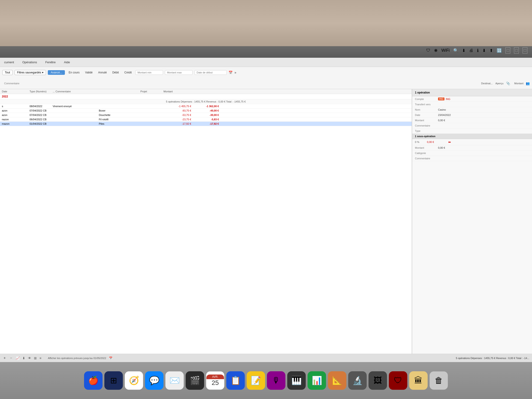  I want to click on filtres-sauvegarde-button: Filtres sauvegardés ▾, so click(30, 73).